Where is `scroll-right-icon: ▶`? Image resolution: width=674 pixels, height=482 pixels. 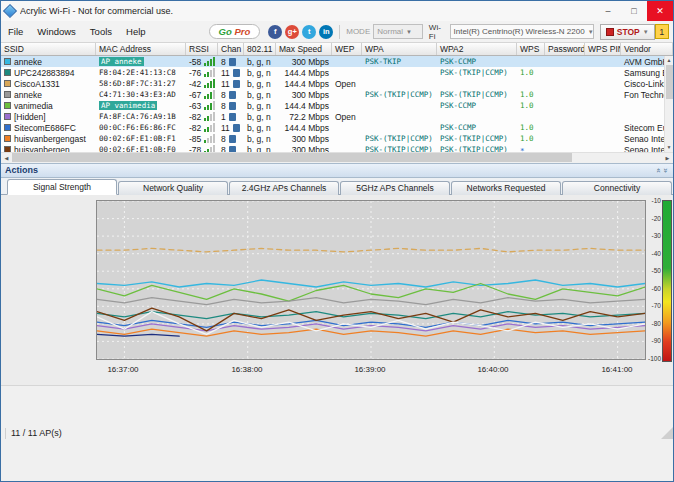
scroll-right-icon: ▶ is located at coordinates (668, 158).